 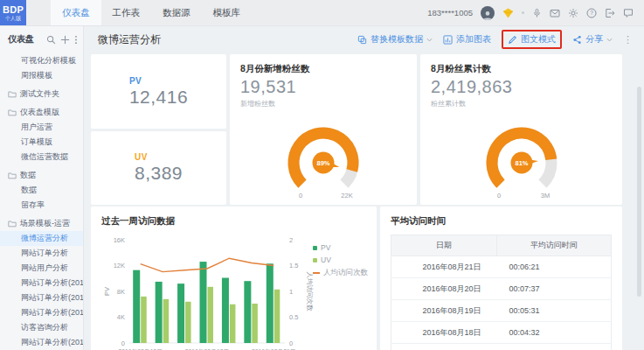 I want to click on sidebar-item: 留存率, so click(x=42, y=205).